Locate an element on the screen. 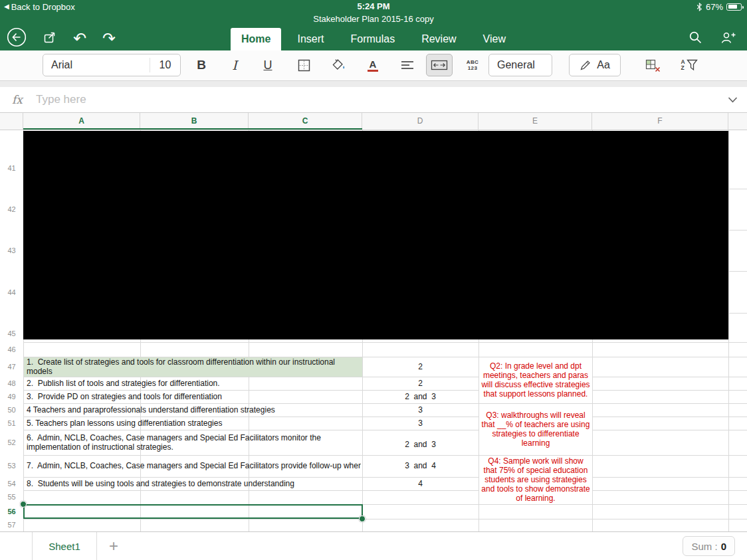 This screenshot has height=560, width=747. timing-cell-row54: 4 is located at coordinates (420, 484).